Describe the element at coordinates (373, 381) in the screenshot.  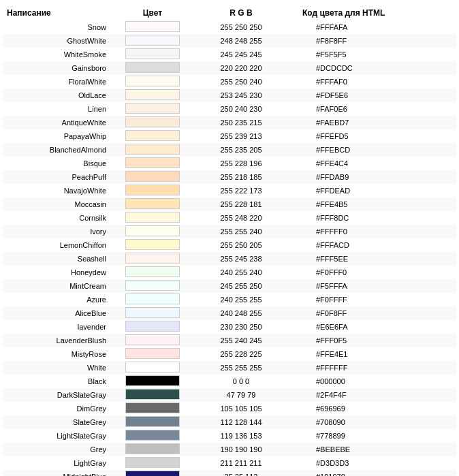
I see `color-hex: #000000` at that location.